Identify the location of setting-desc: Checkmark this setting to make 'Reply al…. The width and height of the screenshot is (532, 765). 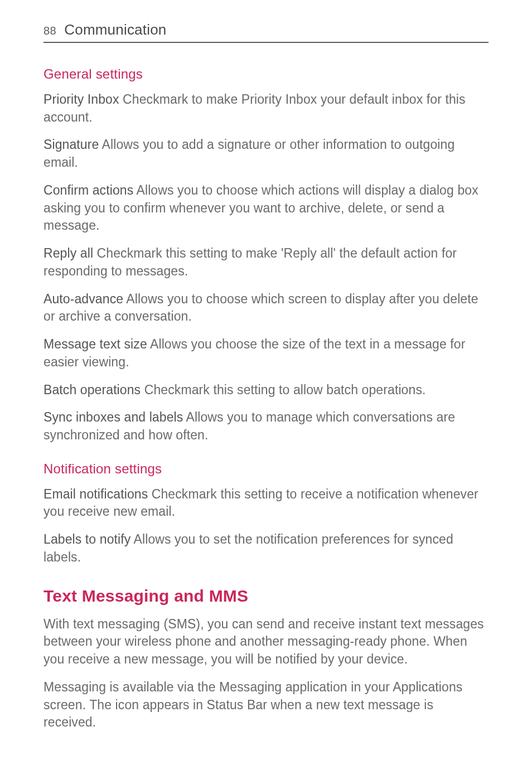
(250, 262).